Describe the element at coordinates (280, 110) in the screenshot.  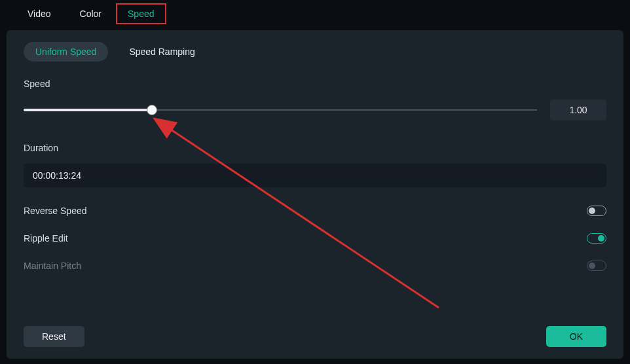
I see `speed-slider` at that location.